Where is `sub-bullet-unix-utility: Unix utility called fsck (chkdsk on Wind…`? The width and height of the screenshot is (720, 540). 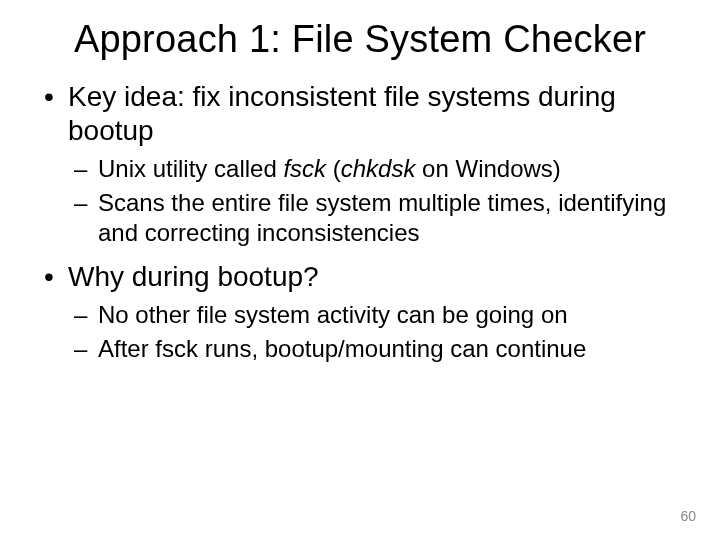 sub-bullet-unix-utility: Unix utility called fsck (chkdsk on Wind… is located at coordinates (374, 169).